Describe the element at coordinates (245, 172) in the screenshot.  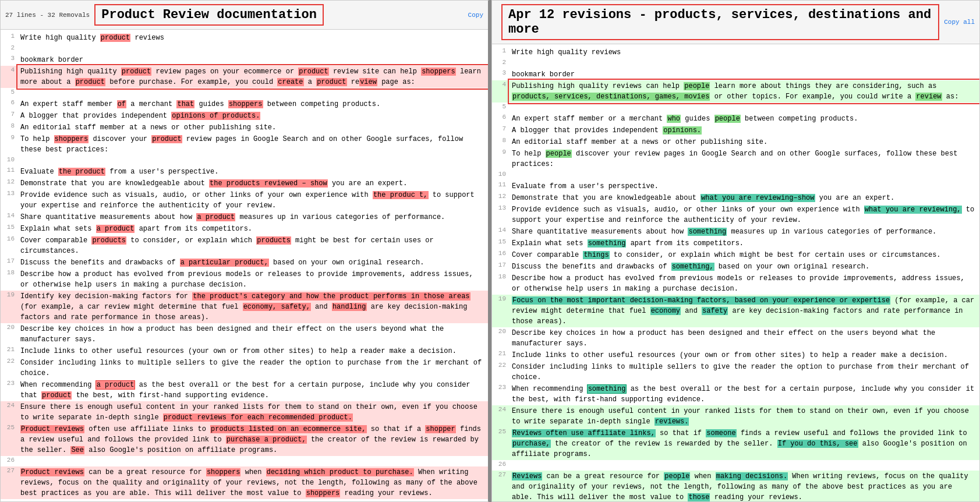
I see `table-row: 11 Evaluate the product from a user's pe…` at that location.